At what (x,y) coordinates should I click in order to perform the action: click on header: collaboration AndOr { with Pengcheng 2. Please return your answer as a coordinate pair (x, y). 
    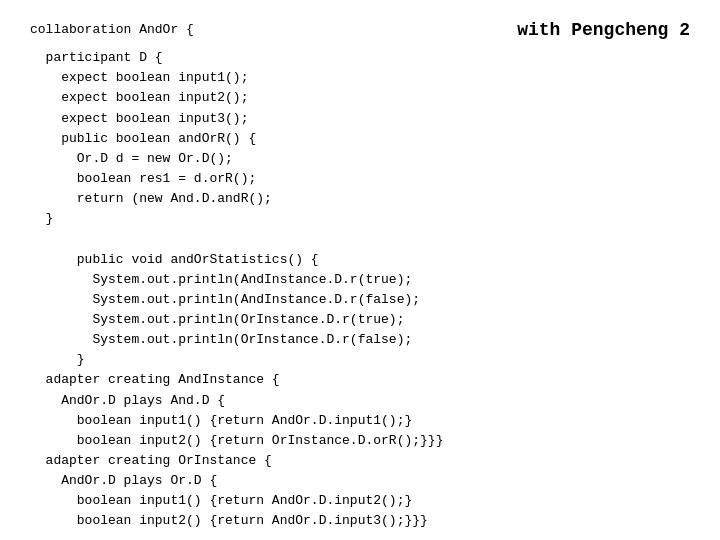
    Looking at the image, I should click on (360, 30).